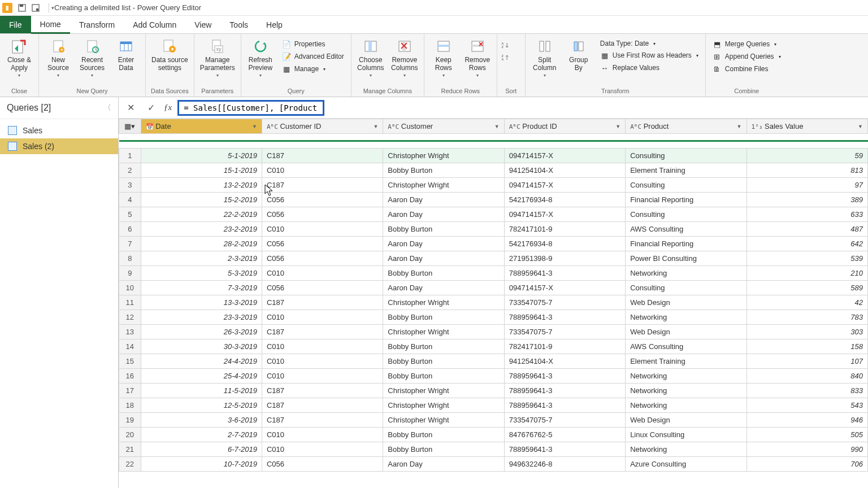 The height and width of the screenshot is (488, 868). Describe the element at coordinates (201, 464) in the screenshot. I see `cell: 10-7-2019` at that location.